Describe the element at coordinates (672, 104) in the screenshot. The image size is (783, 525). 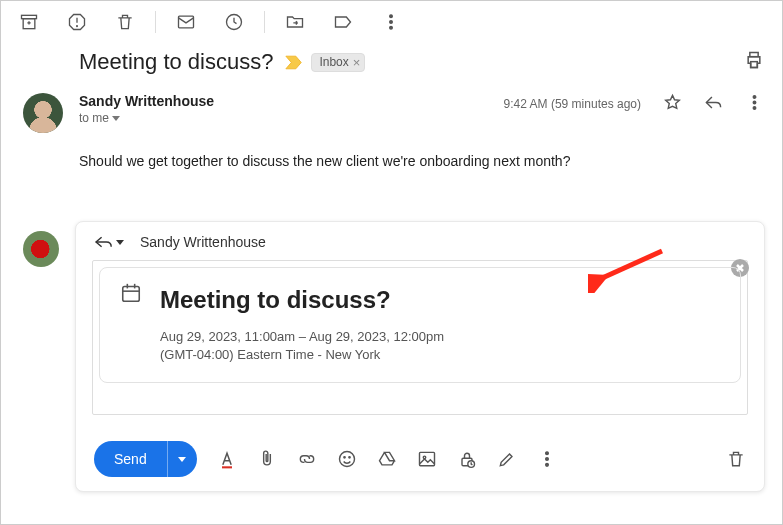
I see `star-icon` at that location.